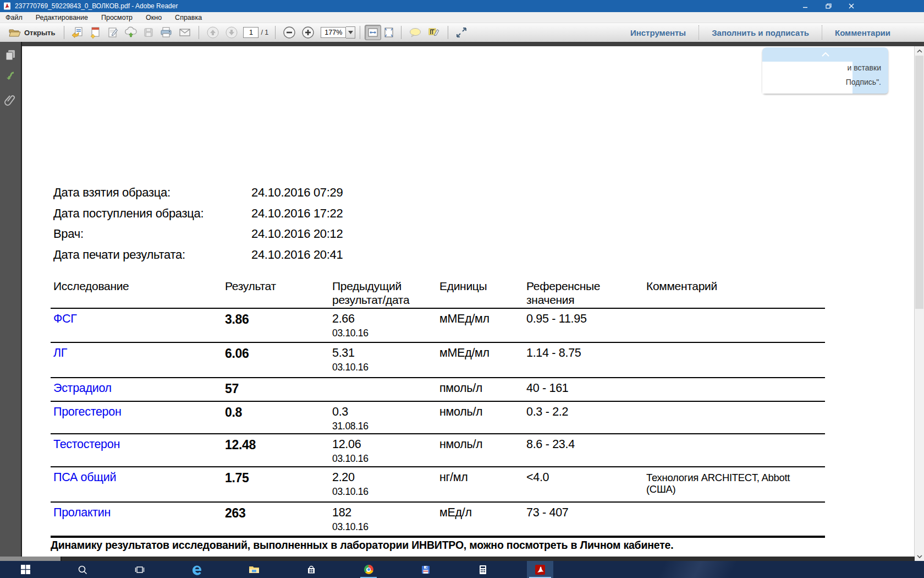 This screenshot has height=578, width=924. I want to click on vertical-scrollbar, so click(919, 304).